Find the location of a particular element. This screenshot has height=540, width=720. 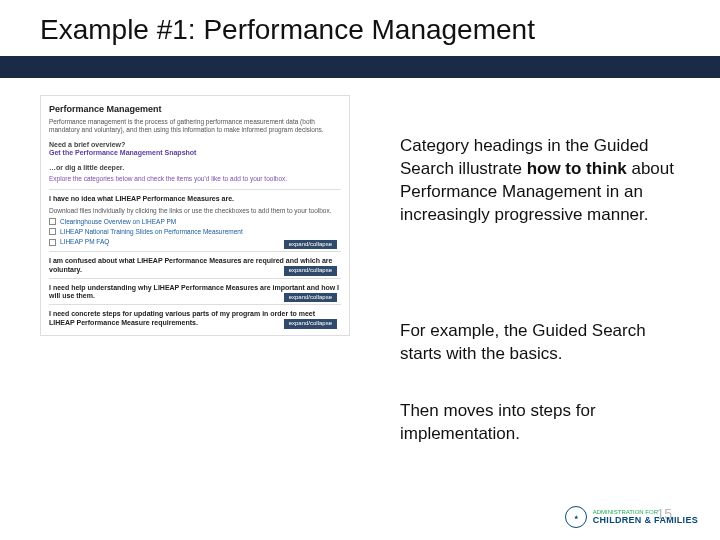

checkbox-label: LIHEAP PM FAQ is located at coordinates (84, 242).